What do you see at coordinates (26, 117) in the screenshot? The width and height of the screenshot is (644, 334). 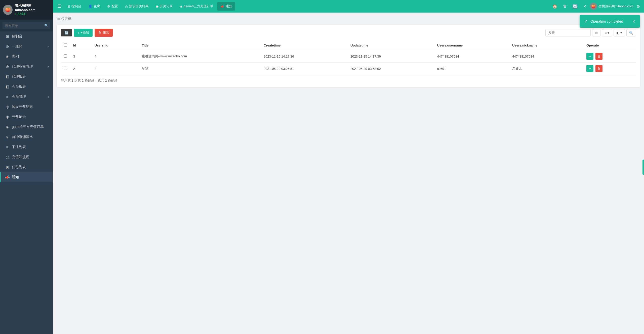 I see `sidebar-item-lottery-record: ◉ 开奖记录` at bounding box center [26, 117].